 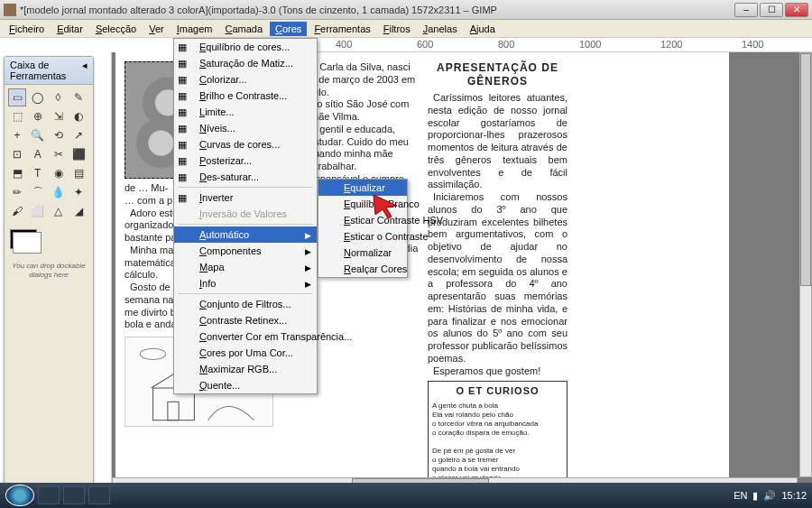 I want to click on tray-volume-icon: 🔊, so click(x=770, y=496).